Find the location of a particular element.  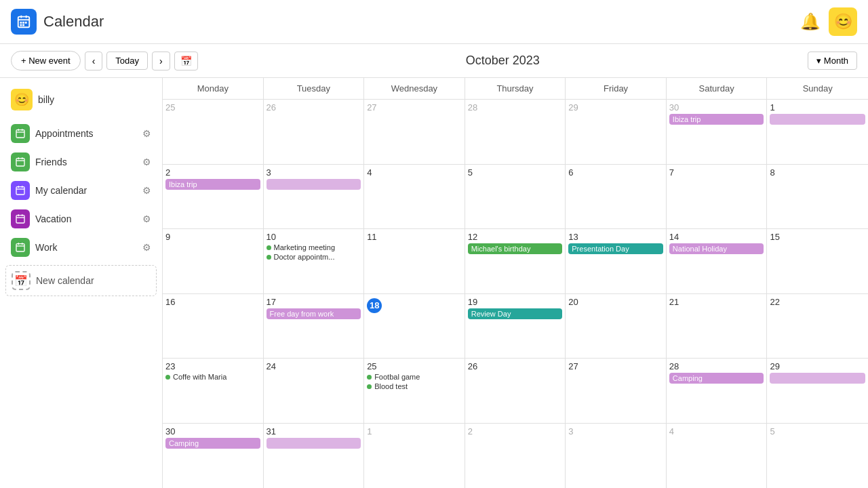

day-num: 29 is located at coordinates (616, 107).